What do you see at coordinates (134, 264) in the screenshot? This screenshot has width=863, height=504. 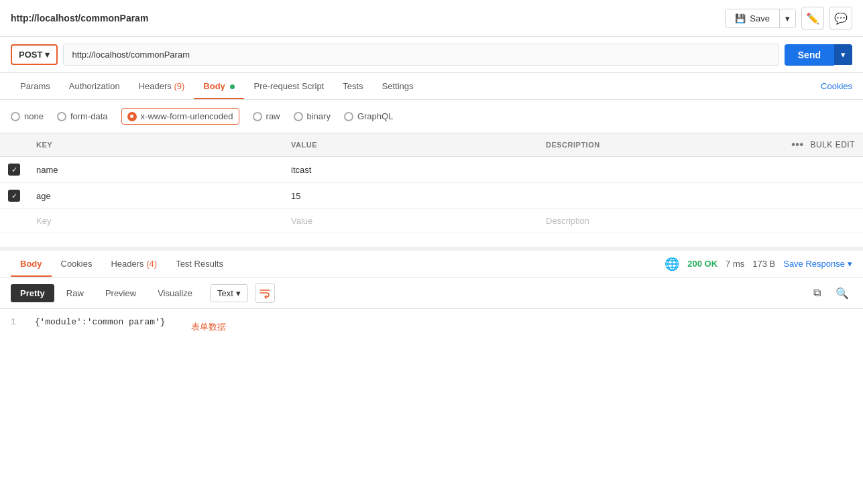 I see `response-tab-headers: Headers (4)` at bounding box center [134, 264].